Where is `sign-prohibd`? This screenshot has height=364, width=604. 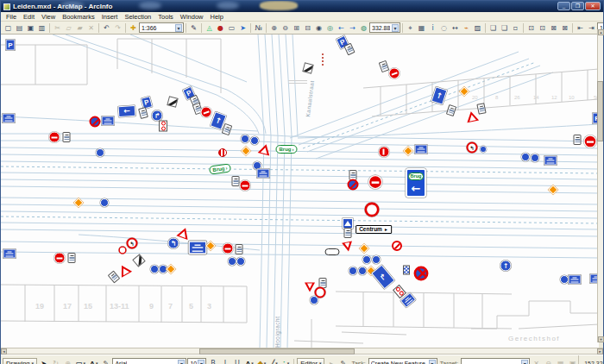 sign-prohibd is located at coordinates (397, 246).